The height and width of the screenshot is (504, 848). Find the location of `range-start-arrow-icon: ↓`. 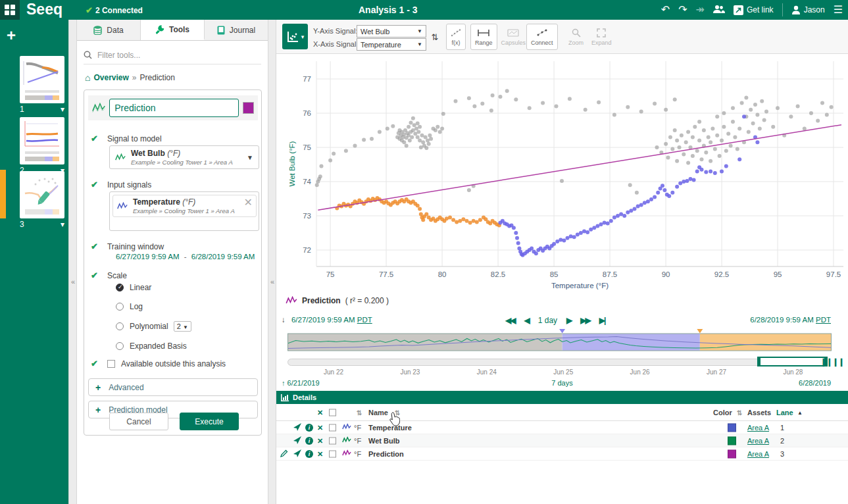

range-start-arrow-icon: ↓ is located at coordinates (284, 320).